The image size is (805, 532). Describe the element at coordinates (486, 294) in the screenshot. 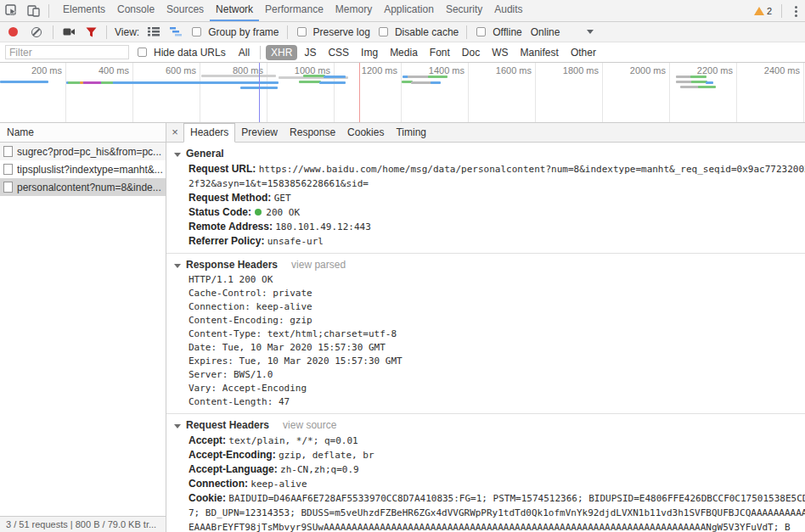

I see `response-header-line: Cache-Control: private` at that location.